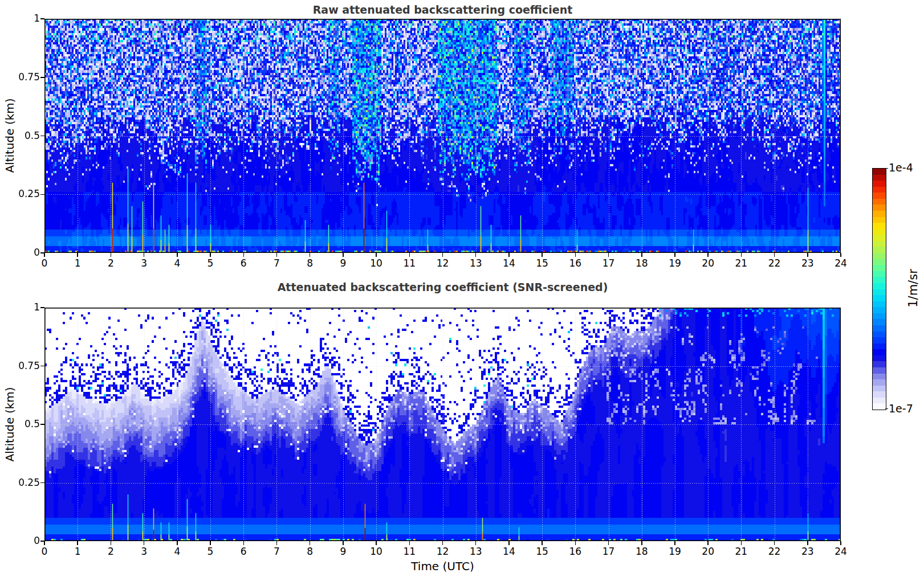 The image size is (924, 581). I want to click on x-tick-label: 21, so click(742, 263).